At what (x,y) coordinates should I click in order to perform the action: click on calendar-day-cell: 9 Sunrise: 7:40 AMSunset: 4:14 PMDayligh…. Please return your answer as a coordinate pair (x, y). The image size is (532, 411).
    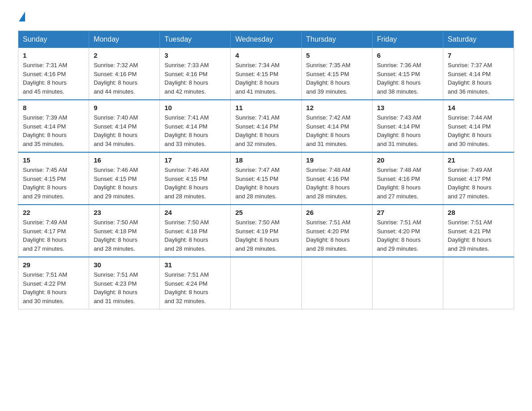
    Looking at the image, I should click on (124, 126).